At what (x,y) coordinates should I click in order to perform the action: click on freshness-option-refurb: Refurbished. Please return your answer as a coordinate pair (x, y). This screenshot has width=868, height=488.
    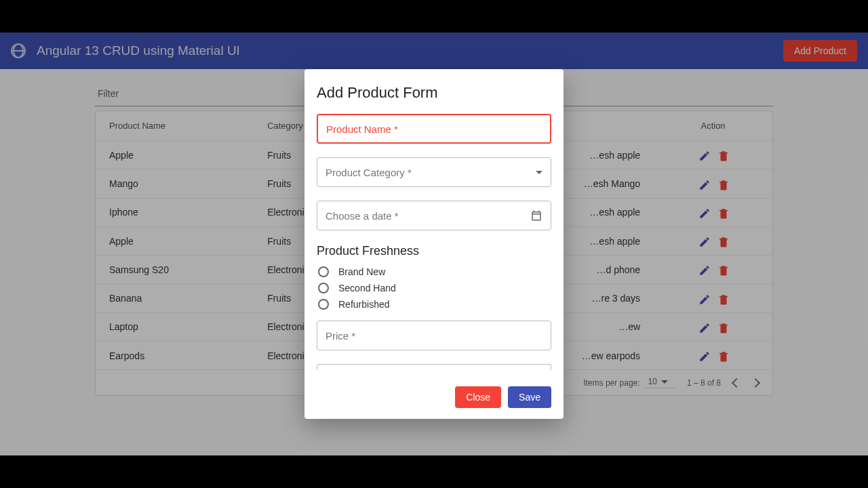
    Looking at the image, I should click on (434, 304).